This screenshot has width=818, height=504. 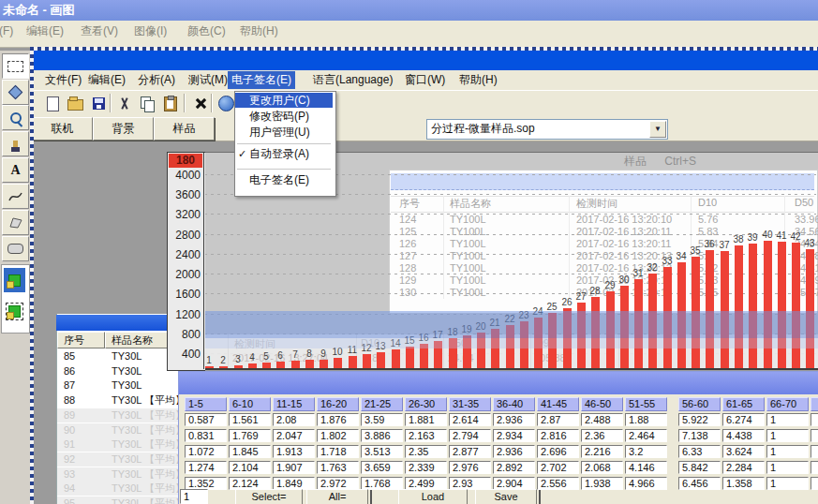 What do you see at coordinates (118, 431) in the screenshot?
I see `list-row-90: 90TY30L 【平均】` at bounding box center [118, 431].